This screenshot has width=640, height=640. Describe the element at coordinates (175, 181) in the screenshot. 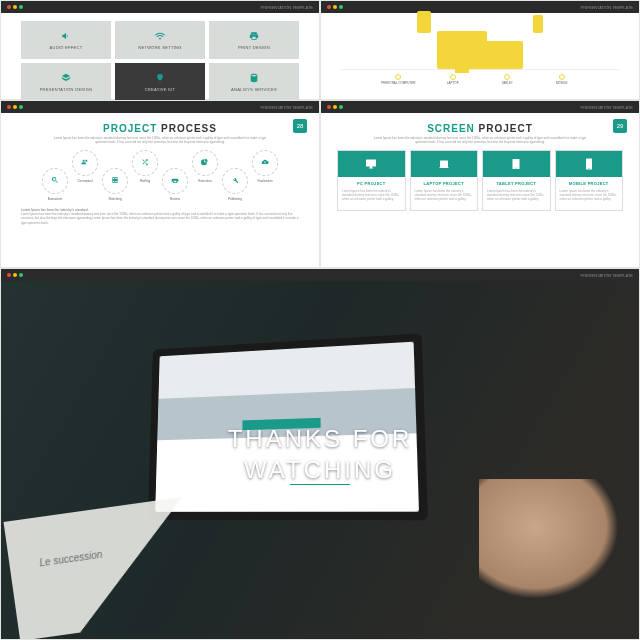

I see `print2-icon` at that location.